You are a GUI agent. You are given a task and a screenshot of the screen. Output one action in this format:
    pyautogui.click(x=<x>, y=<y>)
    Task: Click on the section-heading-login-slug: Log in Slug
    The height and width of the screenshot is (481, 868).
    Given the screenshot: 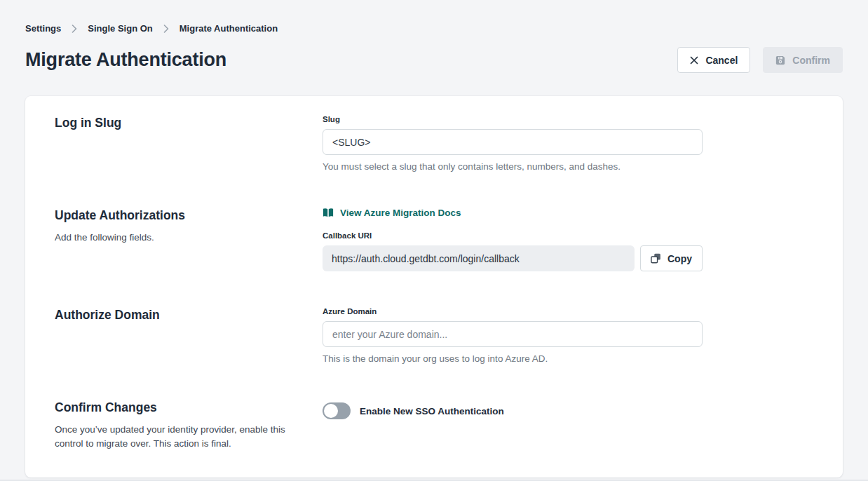 What is the action you would take?
    pyautogui.click(x=189, y=123)
    